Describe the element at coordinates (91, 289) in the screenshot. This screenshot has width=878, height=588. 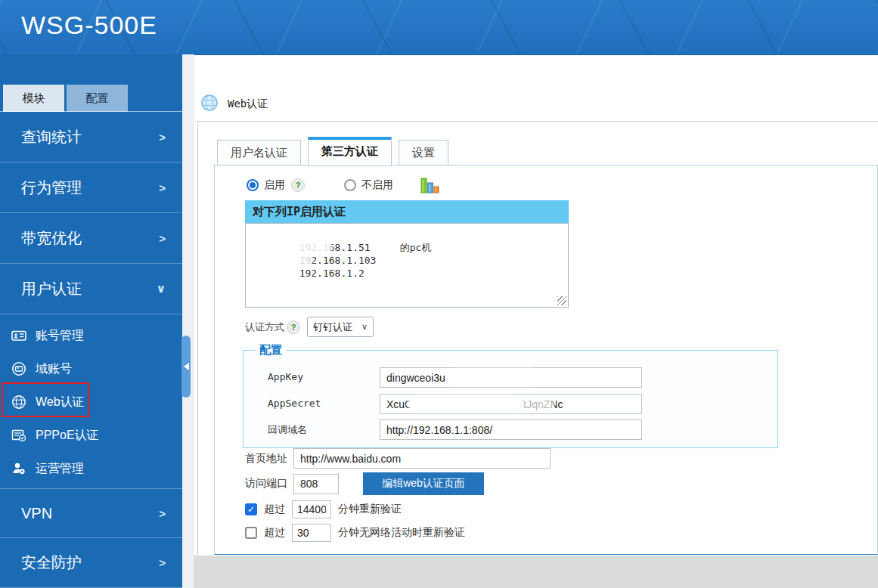
I see `sidebar-item-user-auth: 用户认证 ∨` at that location.